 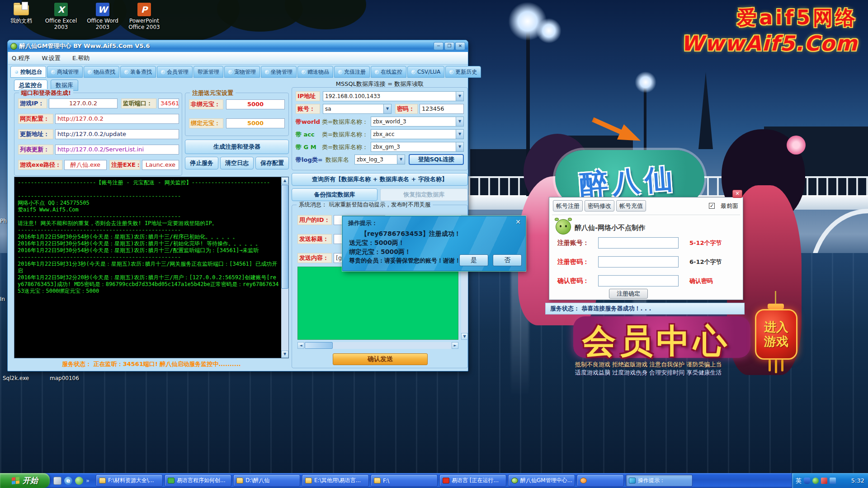 What do you see at coordinates (600, 481) in the screenshot?
I see `task-button-misc` at bounding box center [600, 481].